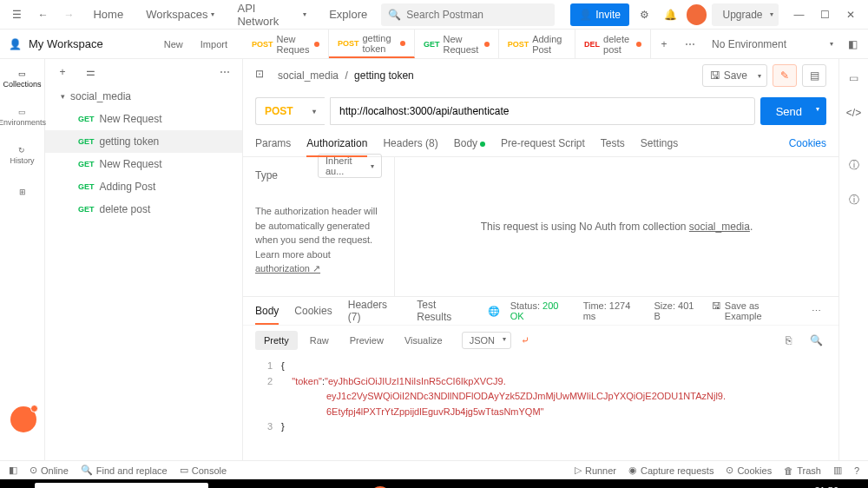 This screenshot has height=488, width=868. Describe the element at coordinates (468, 15) in the screenshot. I see `global-search: 🔍` at that location.